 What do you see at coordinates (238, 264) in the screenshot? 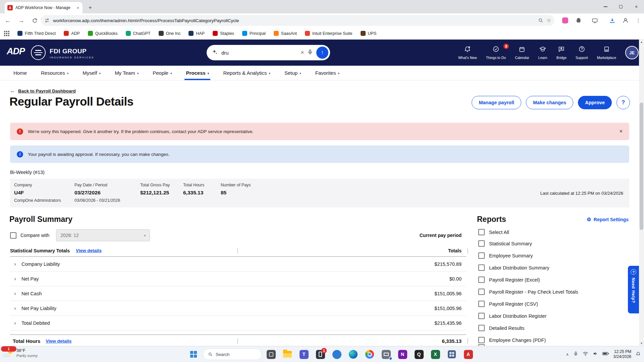
I see `table-row: › Company Liability $215,570.89` at bounding box center [238, 264].